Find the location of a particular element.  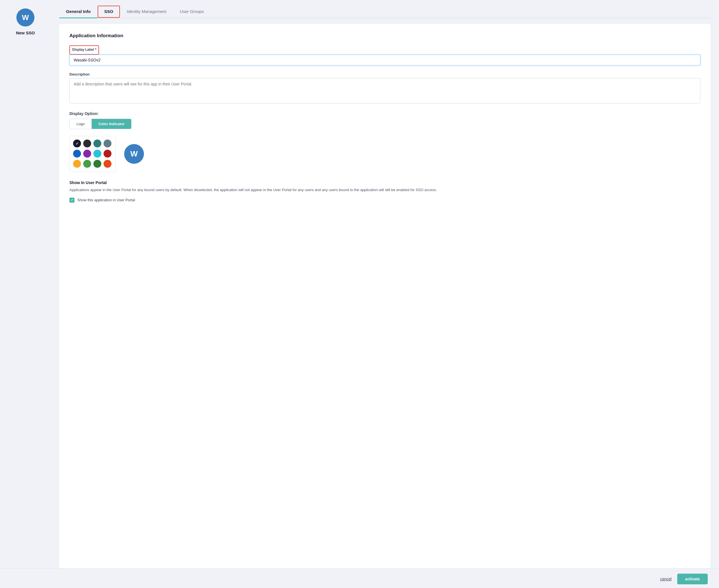

sidebar: W New SSO is located at coordinates (25, 284).